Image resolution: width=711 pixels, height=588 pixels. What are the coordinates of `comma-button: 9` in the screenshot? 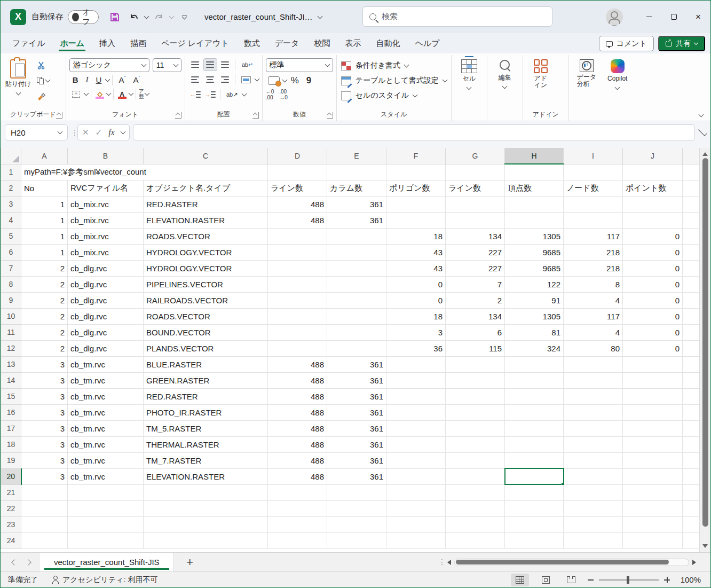 It's located at (309, 81).